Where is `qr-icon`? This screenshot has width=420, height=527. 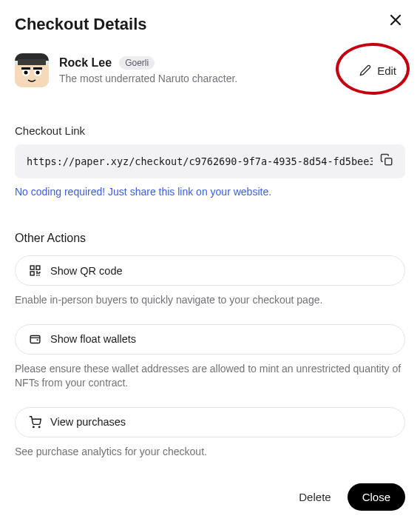 qr-icon is located at coordinates (35, 271).